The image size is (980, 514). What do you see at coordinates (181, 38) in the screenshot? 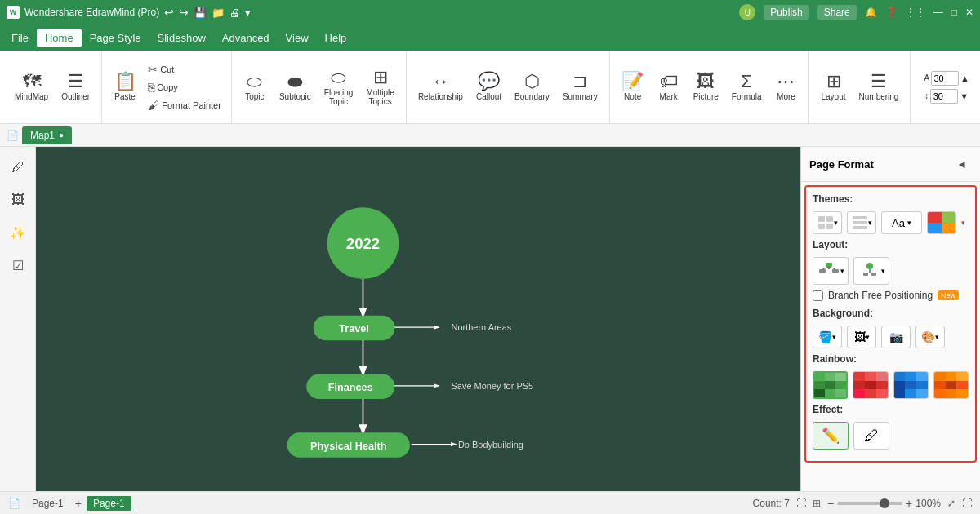
I see `menu-slideshow: Slideshow` at bounding box center [181, 38].